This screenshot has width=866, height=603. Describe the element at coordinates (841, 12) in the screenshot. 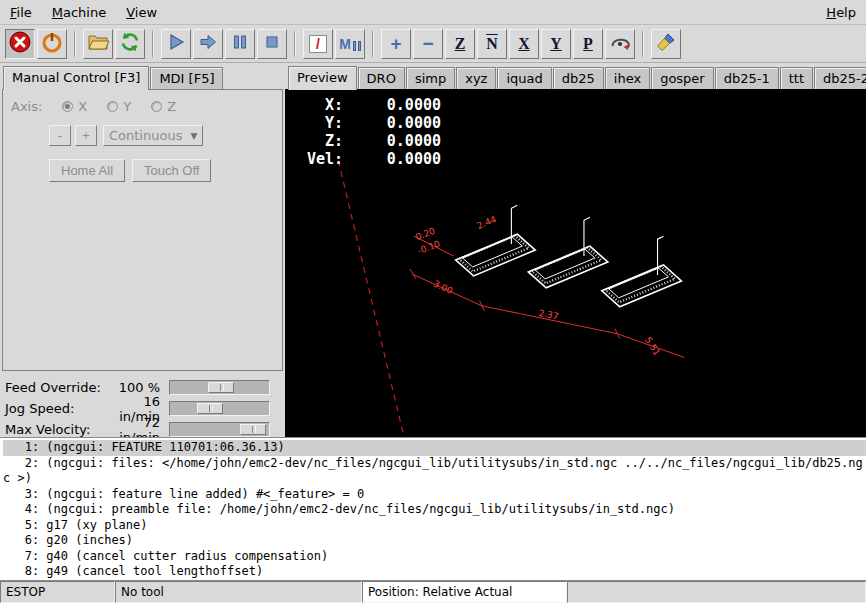

I see `menu-help: Help` at that location.